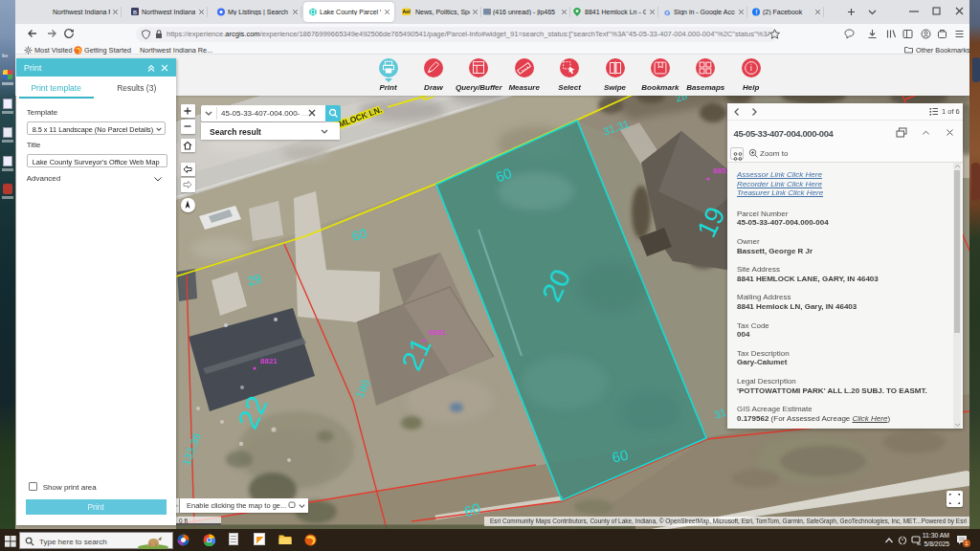 The height and width of the screenshot is (551, 980). I want to click on svg-text: G, so click(667, 13).